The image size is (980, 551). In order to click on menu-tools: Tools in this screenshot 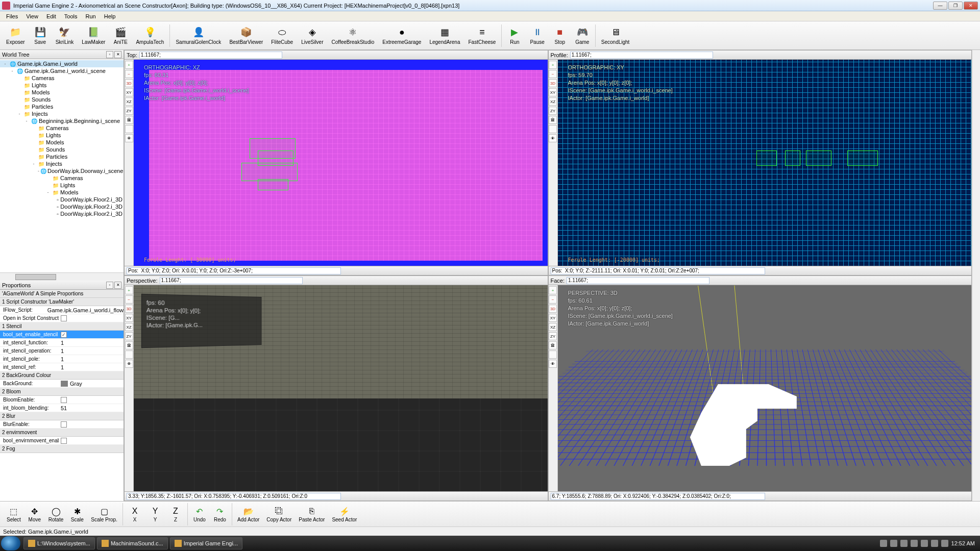, I will do `click(71, 16)`.